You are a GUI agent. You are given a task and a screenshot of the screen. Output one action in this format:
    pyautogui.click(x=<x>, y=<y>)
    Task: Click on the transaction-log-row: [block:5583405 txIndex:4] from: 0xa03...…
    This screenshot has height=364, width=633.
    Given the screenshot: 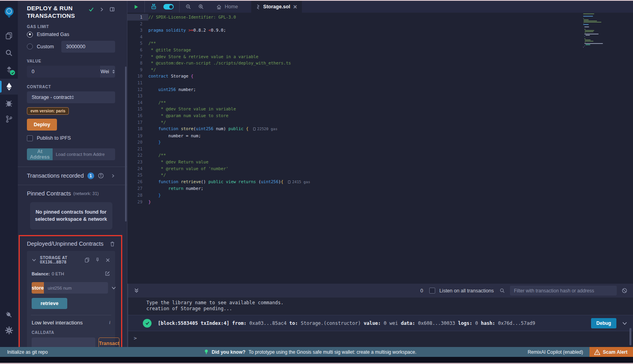 What is the action you would take?
    pyautogui.click(x=381, y=323)
    